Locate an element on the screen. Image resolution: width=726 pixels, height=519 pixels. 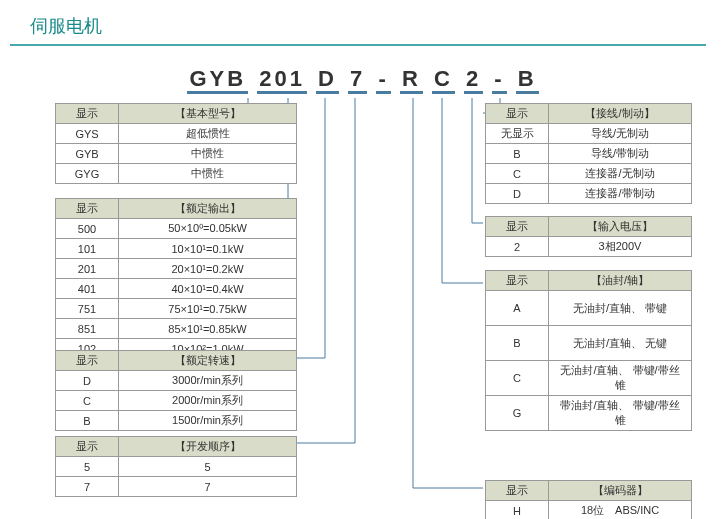
table-row: 55 is located at coordinates (176, 467).